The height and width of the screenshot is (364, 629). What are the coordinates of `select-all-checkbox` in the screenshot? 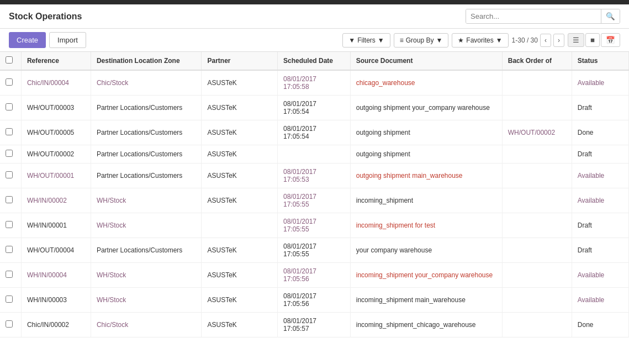 It's located at (9, 60).